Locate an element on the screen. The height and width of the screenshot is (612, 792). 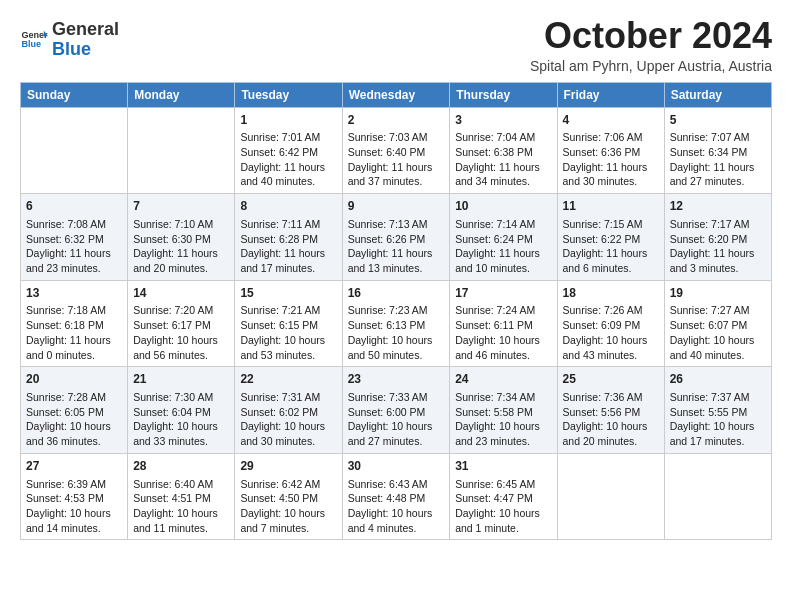
day-info: Sunrise: 7:24 AMSunset: 6:11 PMDaylight:… is located at coordinates (503, 332).